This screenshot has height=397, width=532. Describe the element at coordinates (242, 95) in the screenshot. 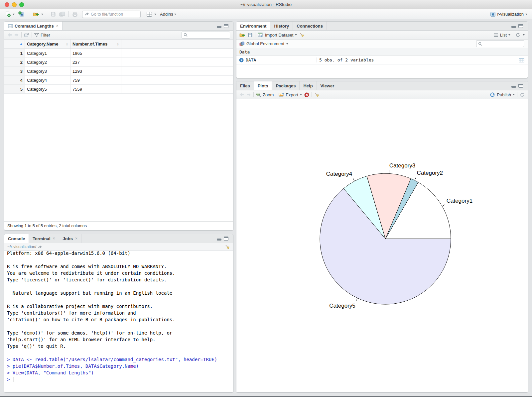

I see `previous-plot-icon` at that location.